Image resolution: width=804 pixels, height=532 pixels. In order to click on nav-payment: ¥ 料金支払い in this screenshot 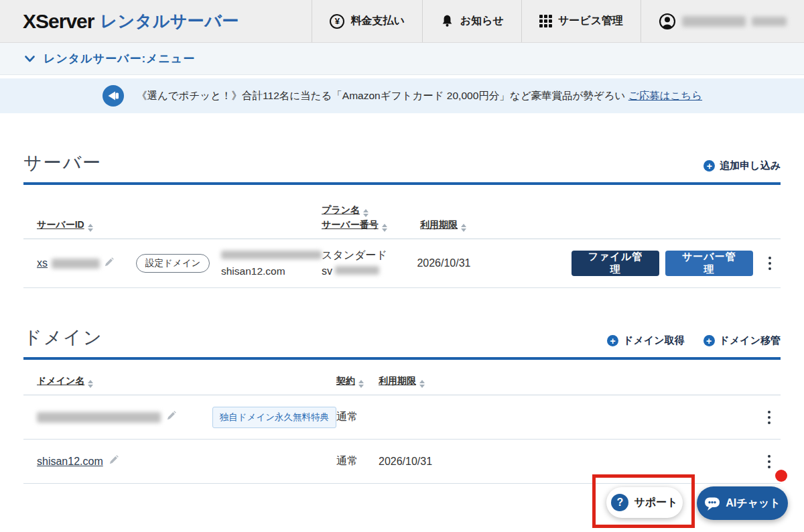, I will do `click(366, 21)`.